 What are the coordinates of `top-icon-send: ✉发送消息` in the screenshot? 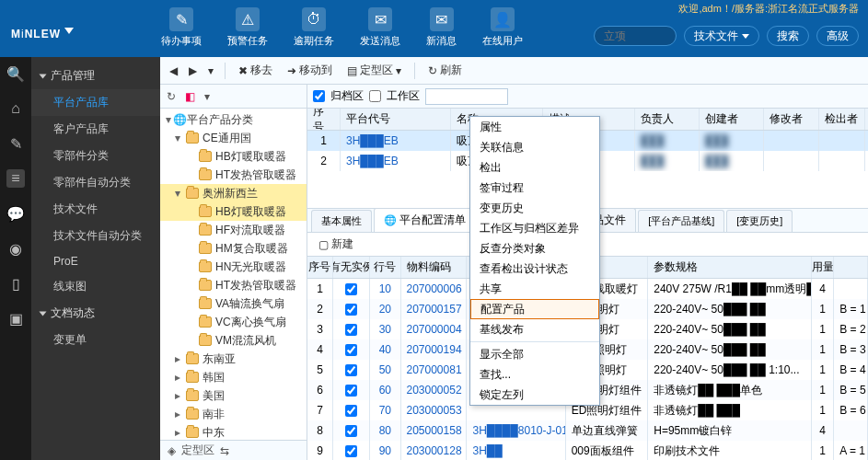 It's located at (380, 28).